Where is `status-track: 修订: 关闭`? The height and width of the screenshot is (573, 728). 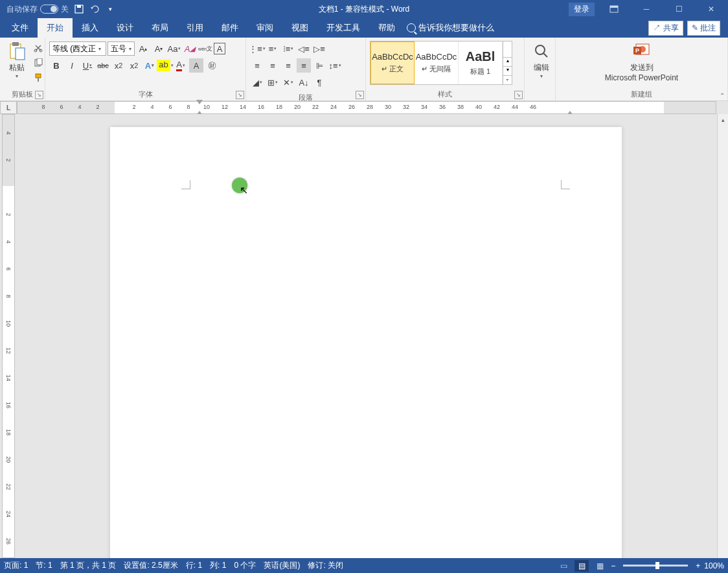
status-track: 修订: 关闭 is located at coordinates (325, 565).